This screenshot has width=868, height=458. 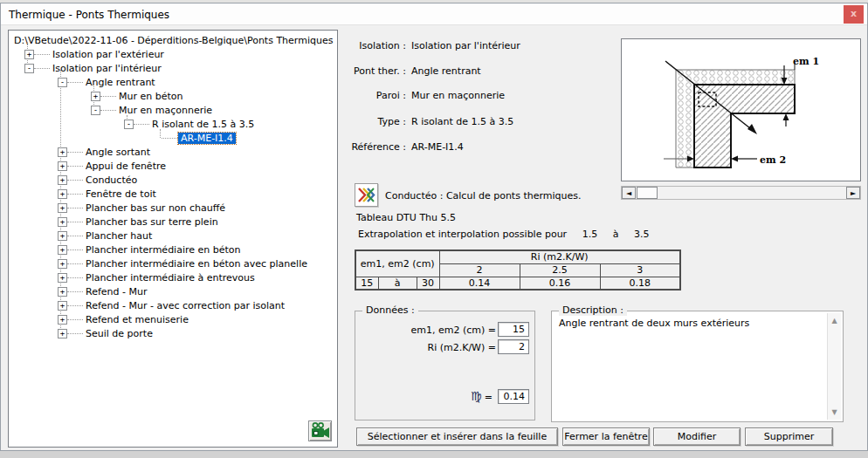 I want to click on tree-item-label: Fenêtre de toit, so click(x=121, y=194).